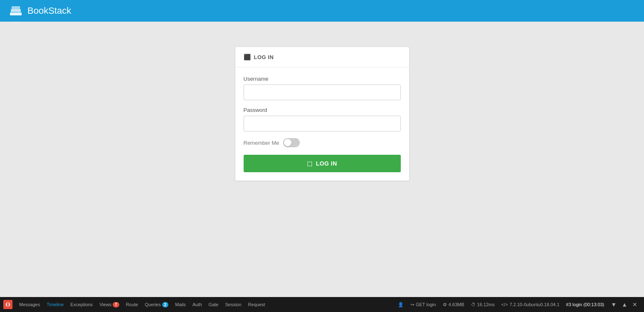 The height and width of the screenshot is (312, 644). Describe the element at coordinates (49, 11) in the screenshot. I see `app-title: BookStack` at that location.